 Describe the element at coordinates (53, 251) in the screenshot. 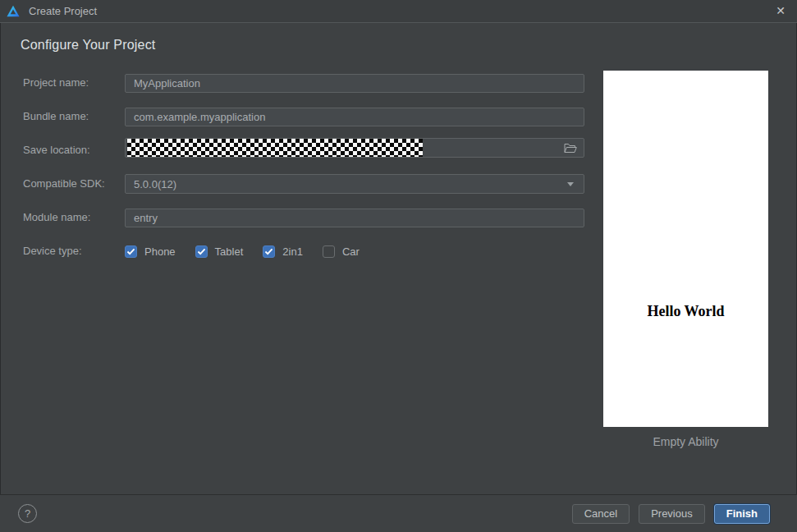

I see `device-type-label: Device type:` at that location.